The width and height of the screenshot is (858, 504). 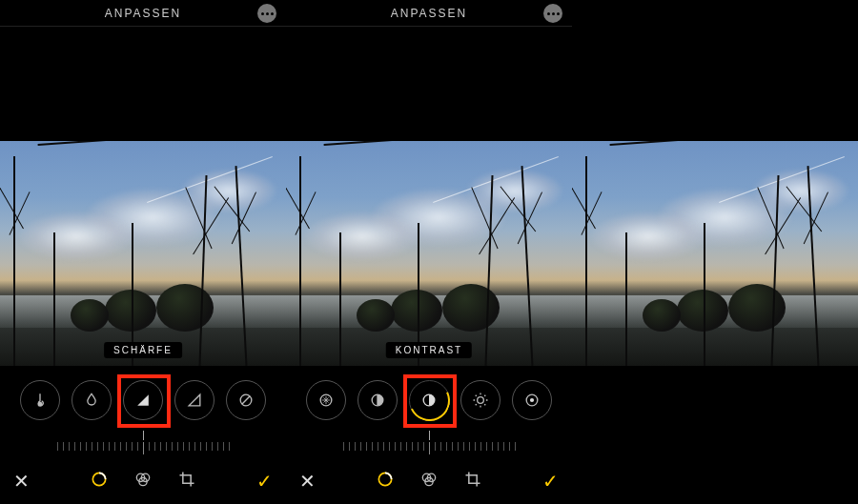 I want to click on adjustment-label: KONTRAST, so click(x=429, y=351).